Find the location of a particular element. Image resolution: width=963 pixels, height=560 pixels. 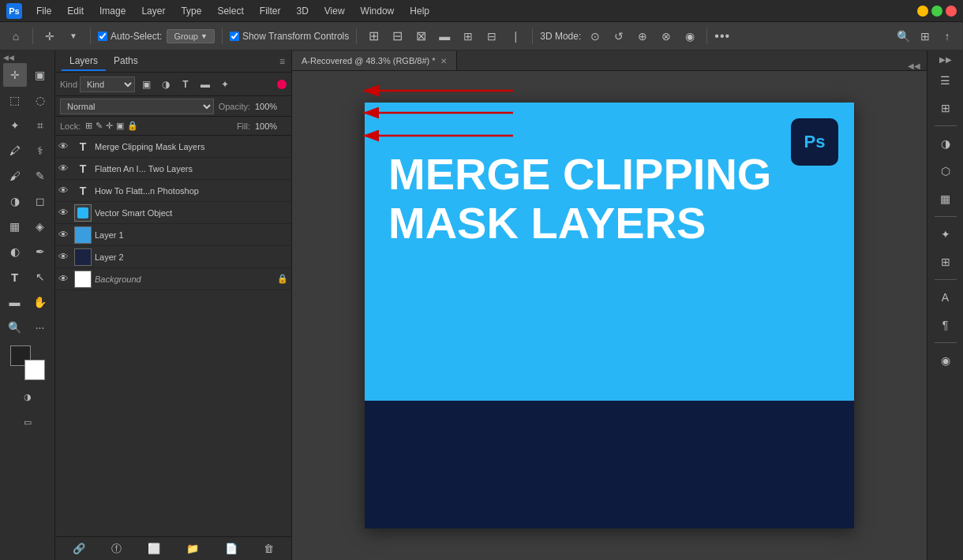

lock-artboard-icon: ▣ is located at coordinates (120, 126).